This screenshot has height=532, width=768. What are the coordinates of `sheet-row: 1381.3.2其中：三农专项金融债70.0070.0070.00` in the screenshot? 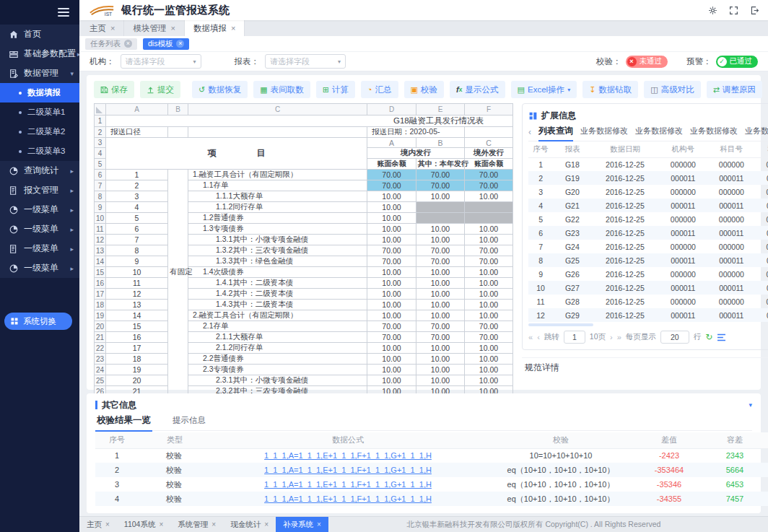 It's located at (304, 251).